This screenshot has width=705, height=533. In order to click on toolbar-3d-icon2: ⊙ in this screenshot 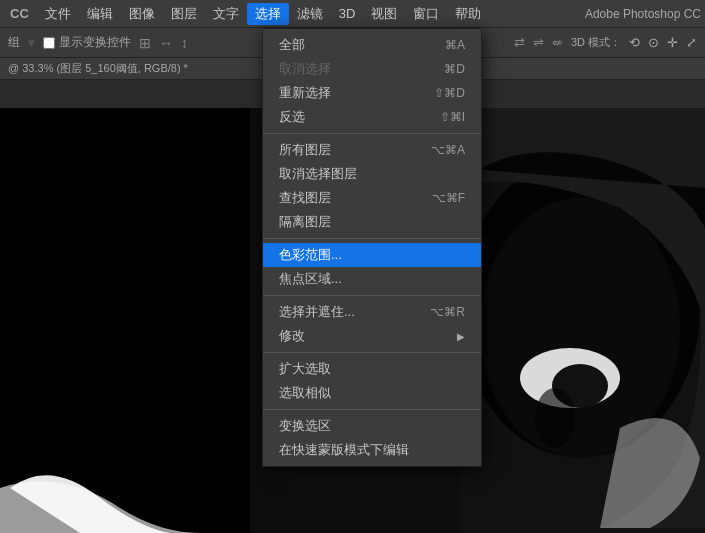, I will do `click(654, 42)`.